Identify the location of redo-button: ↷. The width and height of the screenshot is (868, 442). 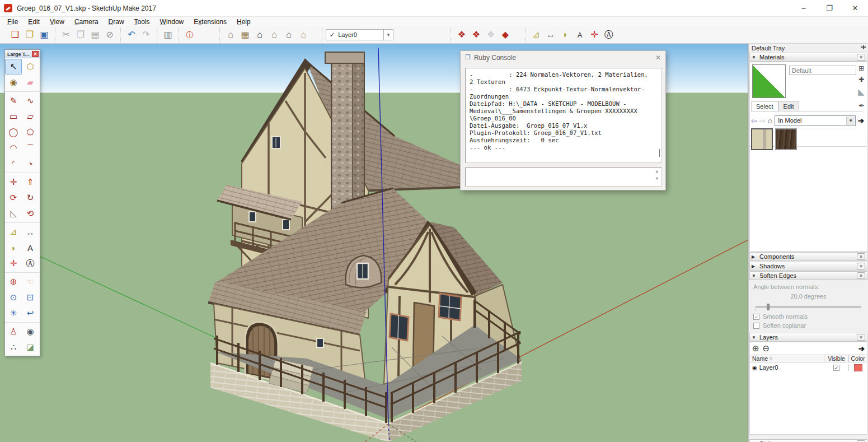
(146, 35).